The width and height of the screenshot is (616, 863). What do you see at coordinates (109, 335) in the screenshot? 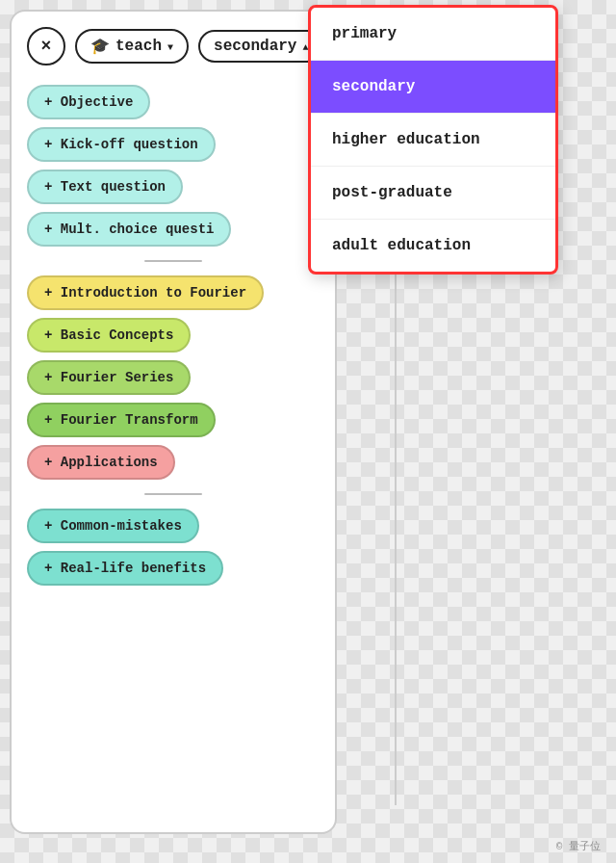
I see `item-basic: + Basic Concepts` at bounding box center [109, 335].